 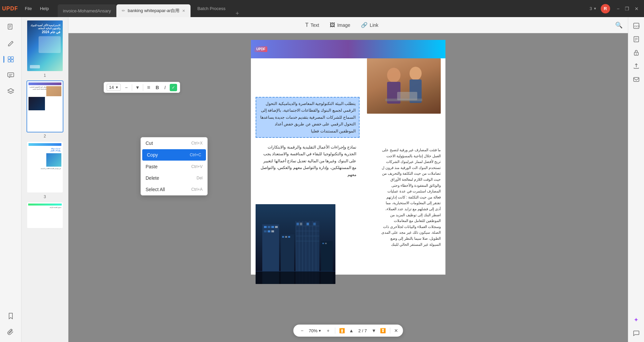 I want to click on right-icon-extract, so click(x=636, y=39).